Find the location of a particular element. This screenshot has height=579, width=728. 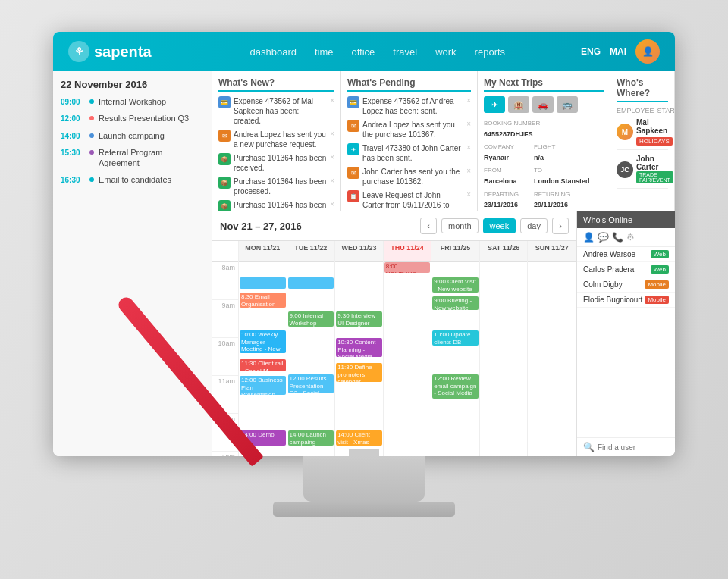

event-wed-1: 9:30 Interview UI Designer New website is located at coordinates (359, 319).